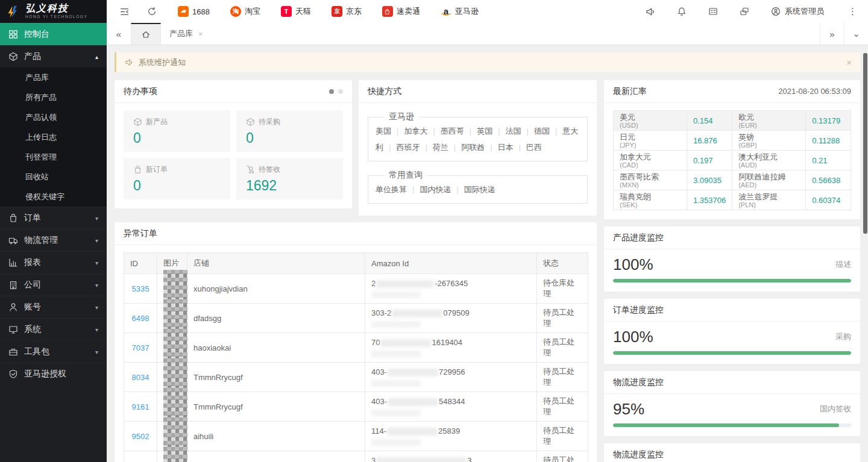 The width and height of the screenshot is (868, 462). Describe the element at coordinates (480, 189) in the screenshot. I see `query-link-international-express: 国际快递` at that location.